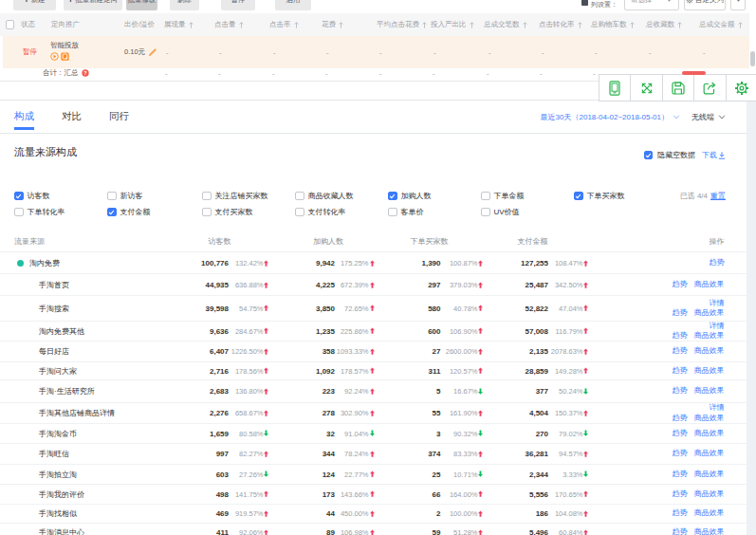 The width and height of the screenshot is (756, 535). I want to click on download-link: 下载, so click(713, 156).